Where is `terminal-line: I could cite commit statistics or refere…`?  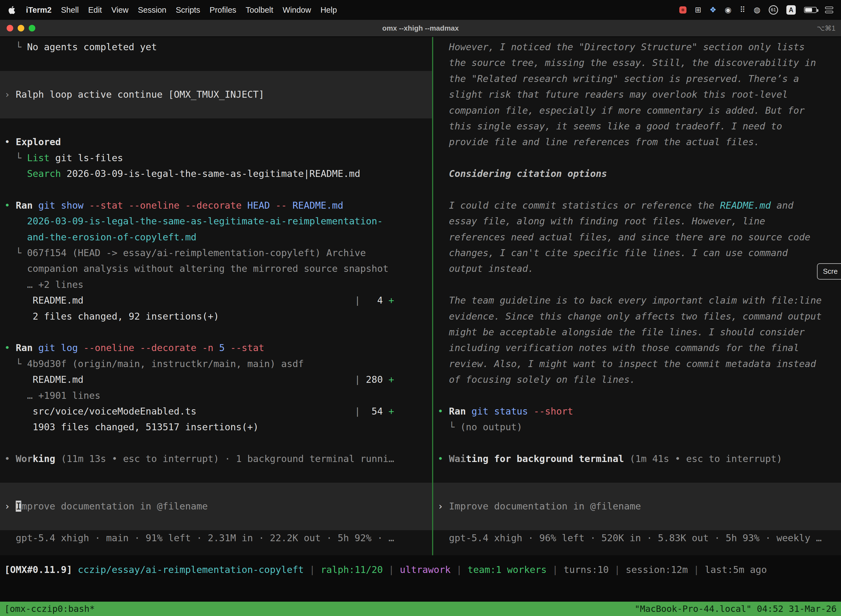 terminal-line: I could cite commit statistics or refere… is located at coordinates (639, 205).